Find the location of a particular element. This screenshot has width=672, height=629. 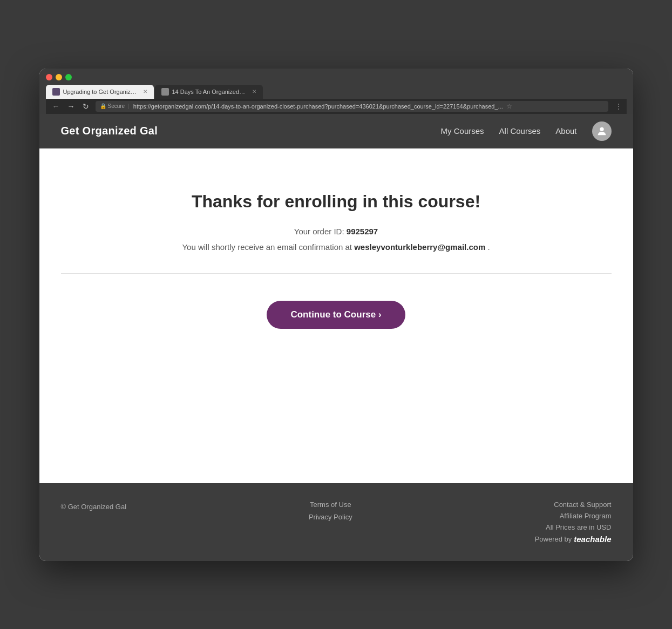

terms-of-use-link: Terms of Use is located at coordinates (330, 504).